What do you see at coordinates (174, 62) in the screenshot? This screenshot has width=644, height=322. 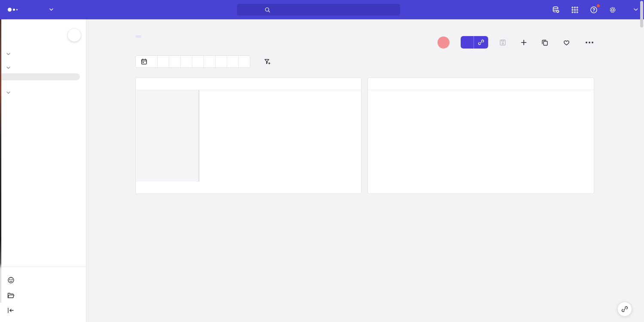 I see `preset-yesterday` at bounding box center [174, 62].